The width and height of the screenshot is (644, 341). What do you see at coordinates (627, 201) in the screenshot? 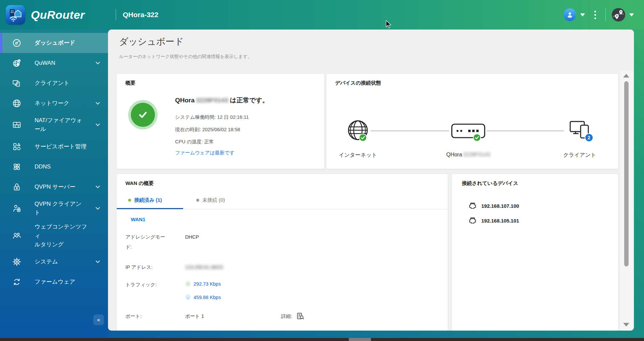
I see `vertical-scrollbar` at bounding box center [627, 201].